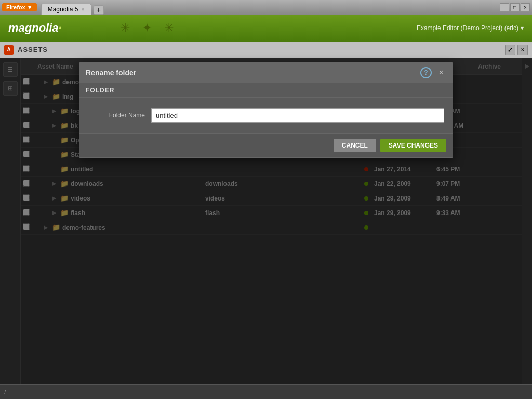  I want to click on logo-mark: ·, so click(60, 28).